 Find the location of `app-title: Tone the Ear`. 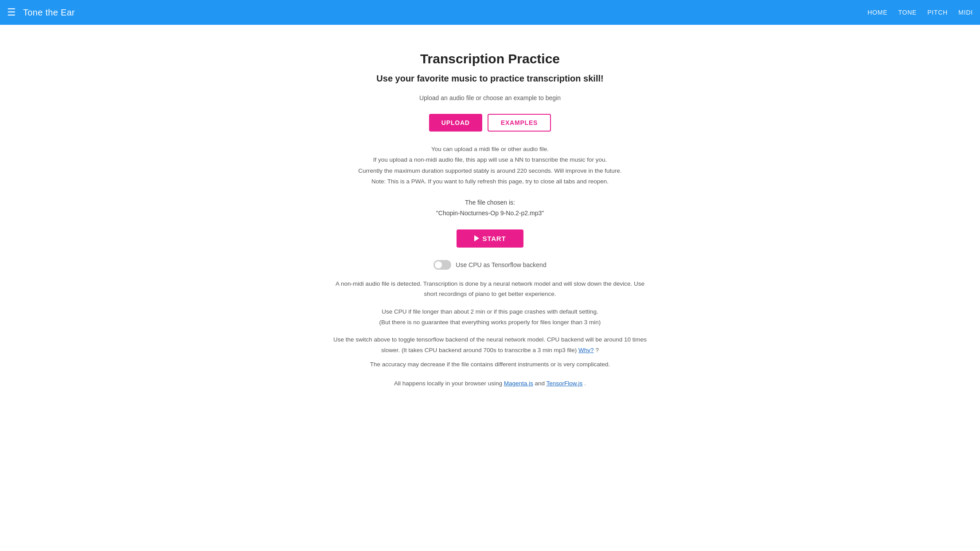

app-title: Tone the Ear is located at coordinates (445, 12).